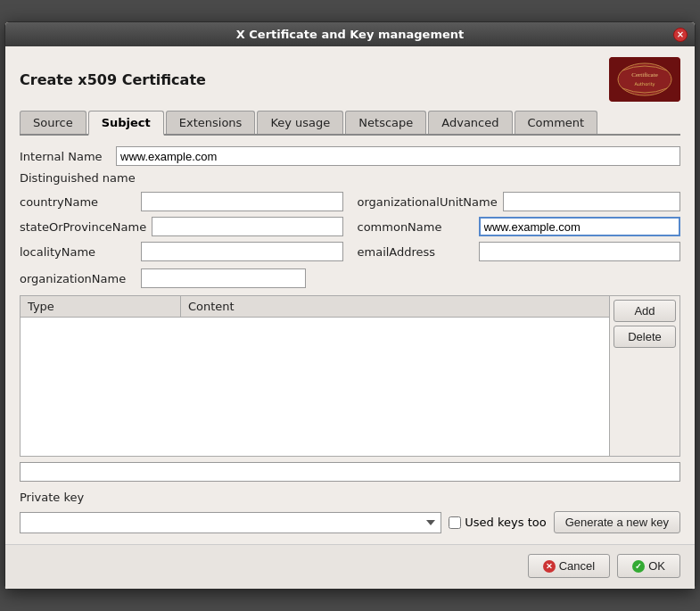  I want to click on key-select, so click(230, 523).